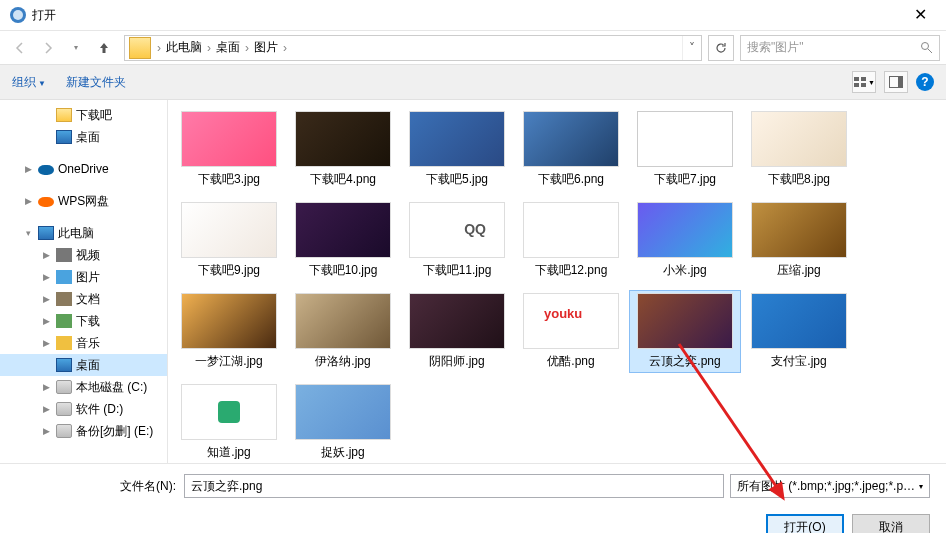 This screenshot has width=946, height=533. What do you see at coordinates (84, 431) in the screenshot?
I see `sidebar-item: ▶备份[勿删] (E:)` at bounding box center [84, 431].